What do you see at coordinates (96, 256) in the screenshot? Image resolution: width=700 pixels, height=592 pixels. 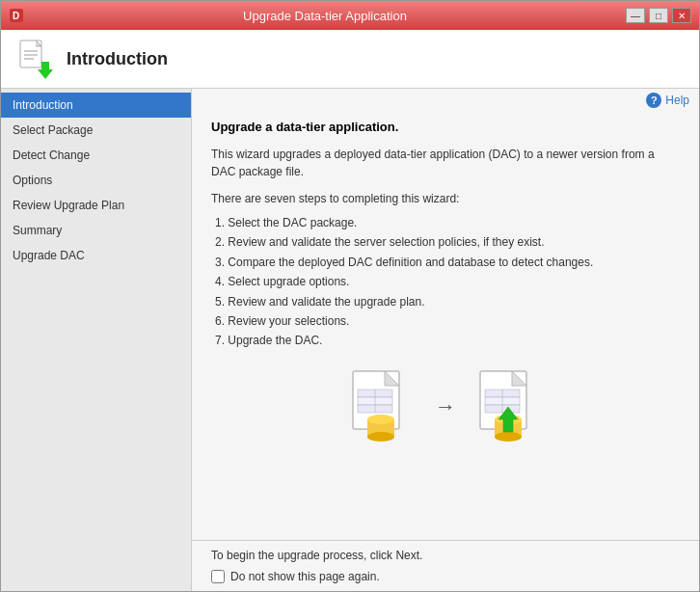 I see `sidebar-item-upgrade-dac: Upgrade DAC` at bounding box center [96, 256].